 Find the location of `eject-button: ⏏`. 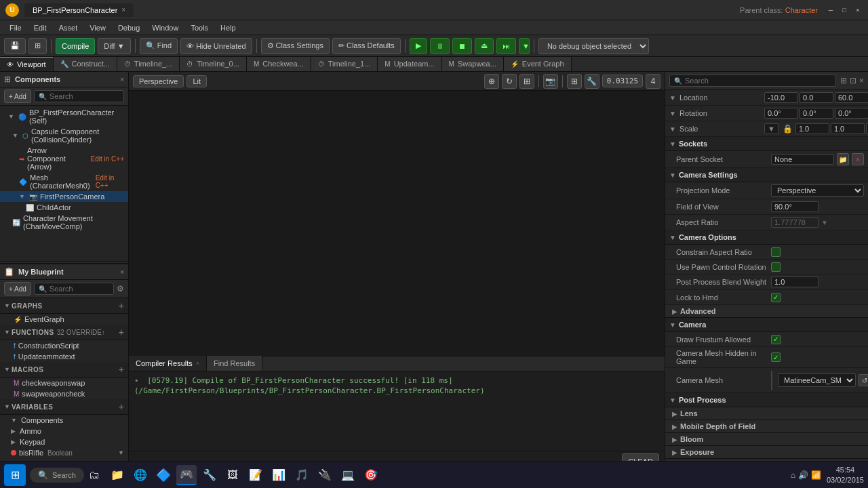

eject-button: ⏏ is located at coordinates (484, 46).